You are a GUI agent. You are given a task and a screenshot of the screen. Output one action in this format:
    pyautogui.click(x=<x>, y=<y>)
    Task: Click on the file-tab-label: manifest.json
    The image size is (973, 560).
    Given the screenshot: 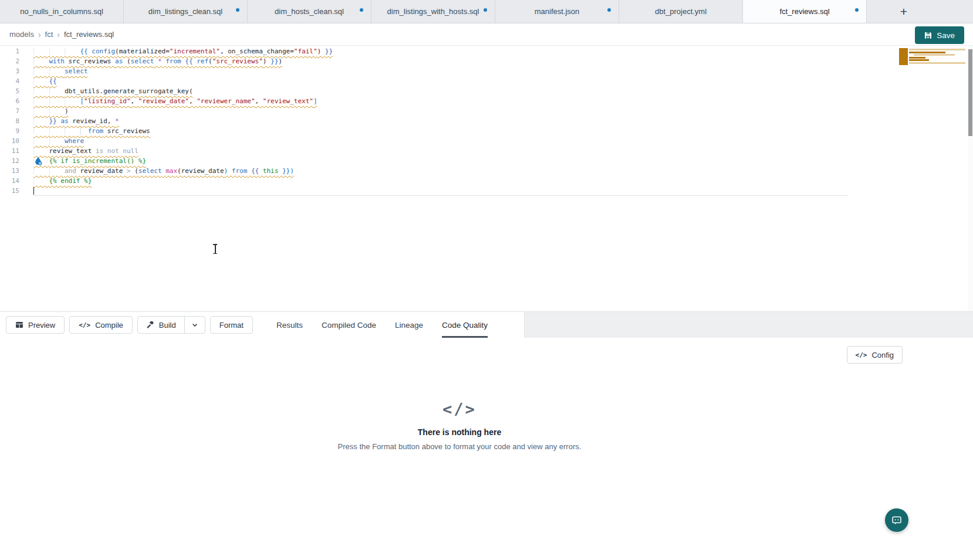 What is the action you would take?
    pyautogui.click(x=558, y=12)
    